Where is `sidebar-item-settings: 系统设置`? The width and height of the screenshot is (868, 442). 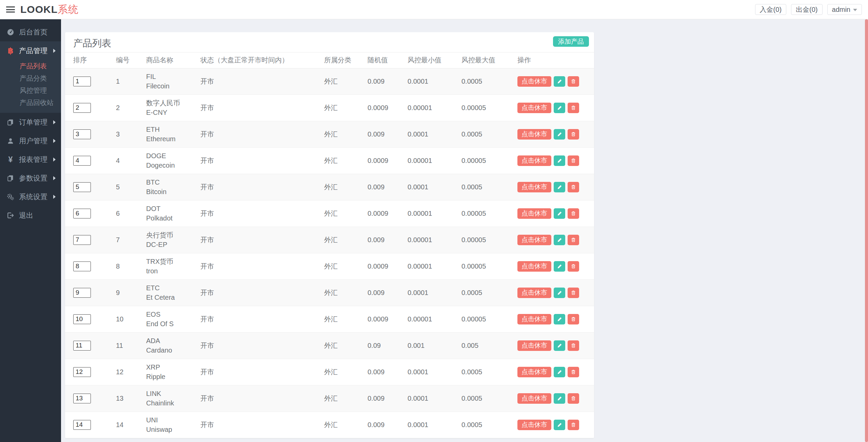 sidebar-item-settings: 系统设置 is located at coordinates (31, 196).